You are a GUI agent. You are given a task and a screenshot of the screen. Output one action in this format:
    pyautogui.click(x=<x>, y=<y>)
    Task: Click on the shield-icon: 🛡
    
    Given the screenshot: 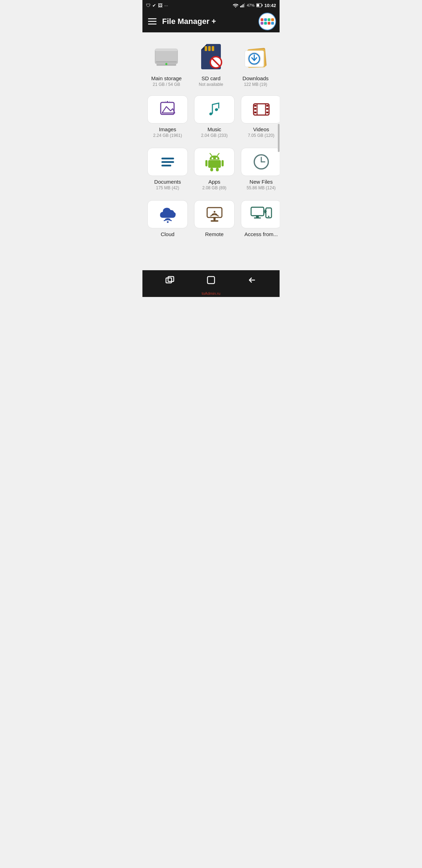 What is the action you would take?
    pyautogui.click(x=148, y=6)
    